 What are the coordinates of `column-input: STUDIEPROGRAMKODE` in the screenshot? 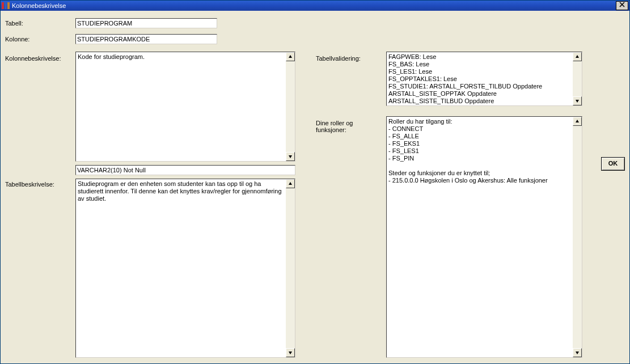 It's located at (146, 39).